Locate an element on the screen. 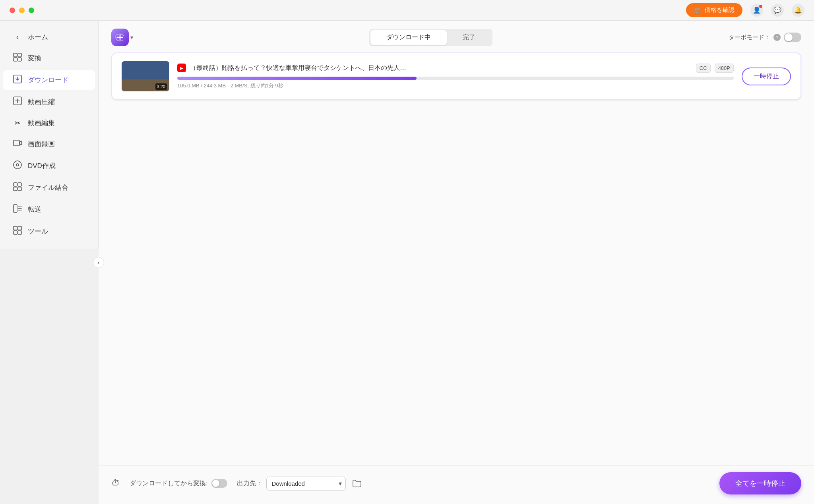  price-button-label: 価格を確認 is located at coordinates (719, 10).